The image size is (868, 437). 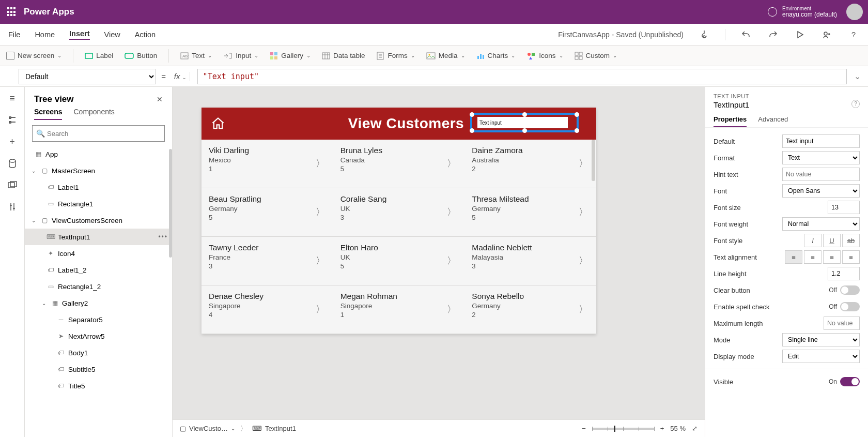 What do you see at coordinates (12, 207) in the screenshot?
I see `tools-icon` at bounding box center [12, 207].